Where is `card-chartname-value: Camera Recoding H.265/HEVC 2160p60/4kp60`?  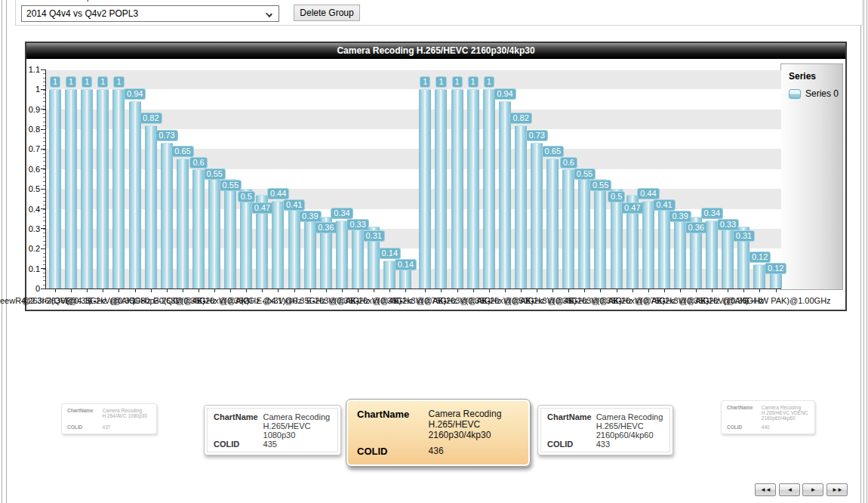 card-chartname-value: Camera Recoding H.265/HEVC 2160p60/4kp60 is located at coordinates (629, 426).